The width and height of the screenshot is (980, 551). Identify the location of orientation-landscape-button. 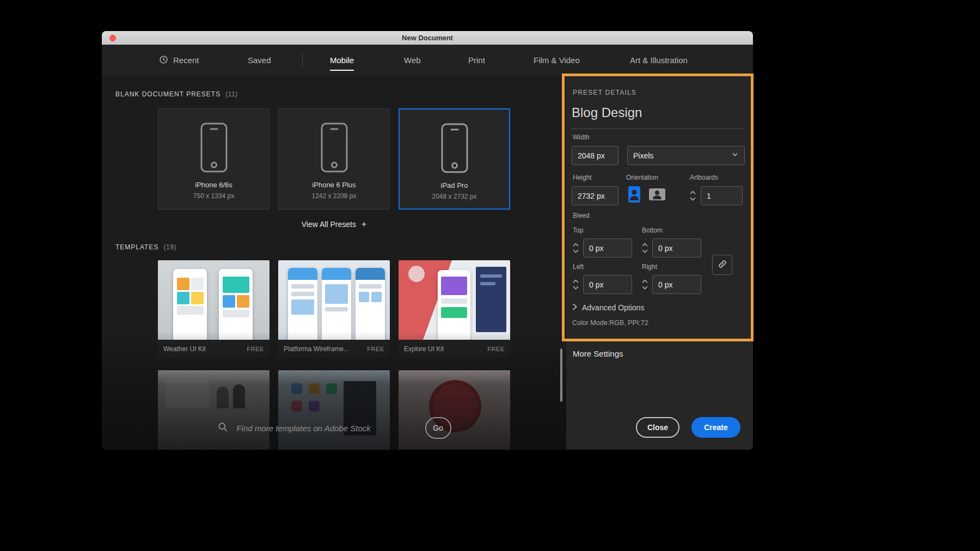
(657, 195).